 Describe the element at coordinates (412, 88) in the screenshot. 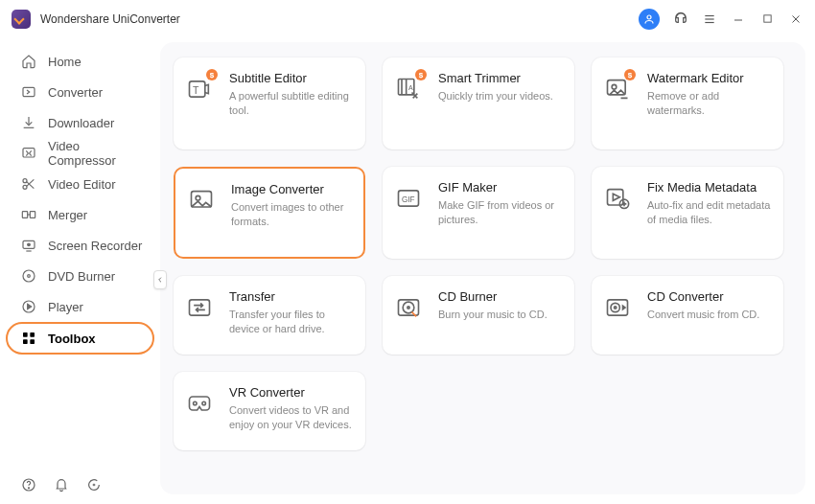

I see `svg-text: AI` at that location.